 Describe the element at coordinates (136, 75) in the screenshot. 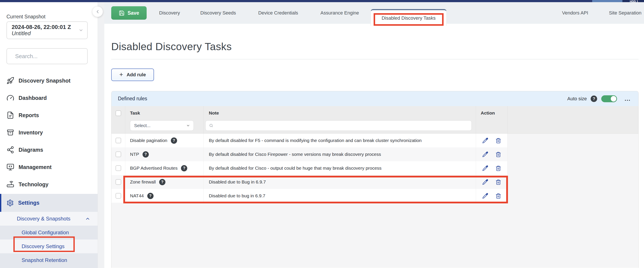

I see `add-rule-label: Add rule` at that location.